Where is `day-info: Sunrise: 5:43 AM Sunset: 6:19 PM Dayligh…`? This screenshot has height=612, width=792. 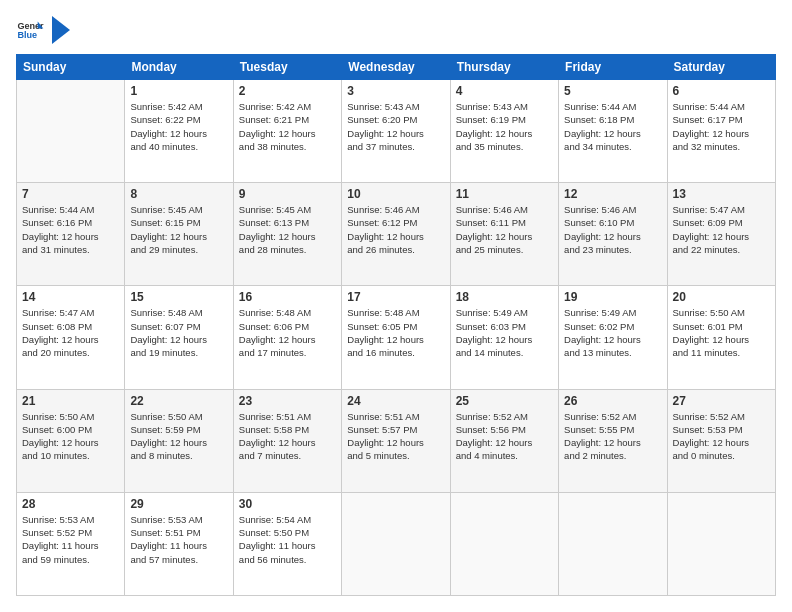 day-info: Sunrise: 5:43 AM Sunset: 6:19 PM Dayligh… is located at coordinates (504, 126).